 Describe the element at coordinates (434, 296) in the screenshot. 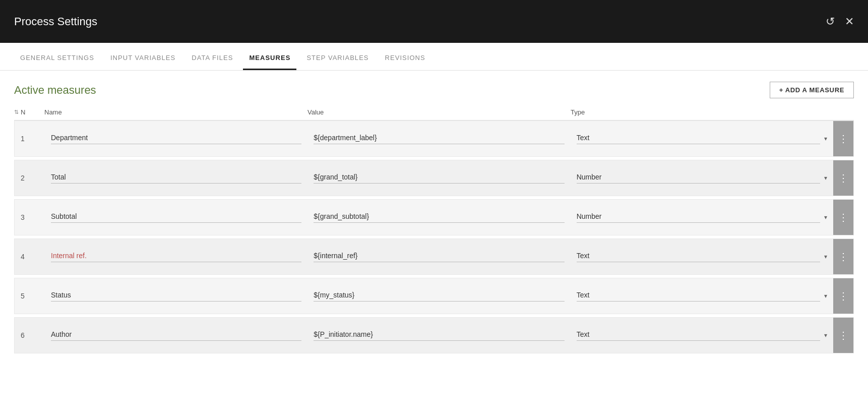

I see `table-row: 5 Status ${my_status} Text ▾ ⋮` at that location.